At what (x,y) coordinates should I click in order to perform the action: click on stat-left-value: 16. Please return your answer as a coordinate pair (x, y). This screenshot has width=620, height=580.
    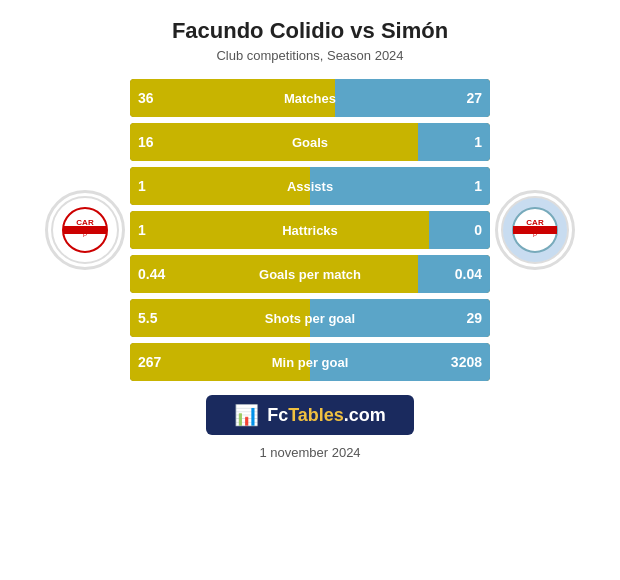
    Looking at the image, I should click on (274, 142).